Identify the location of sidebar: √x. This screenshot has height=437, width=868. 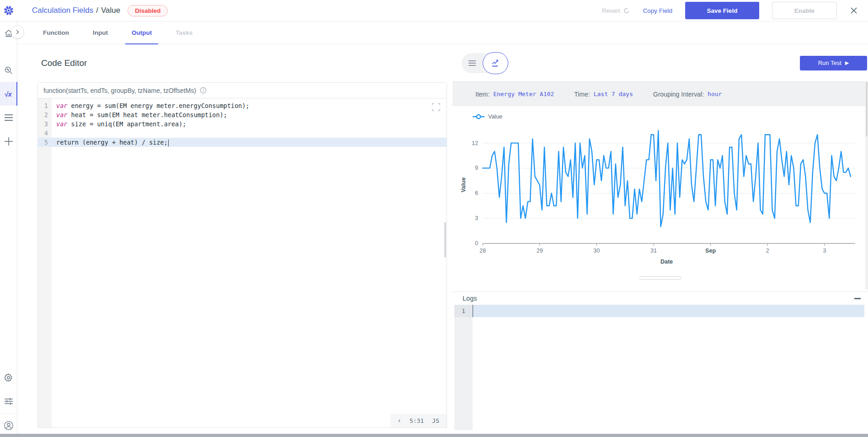
(9, 229).